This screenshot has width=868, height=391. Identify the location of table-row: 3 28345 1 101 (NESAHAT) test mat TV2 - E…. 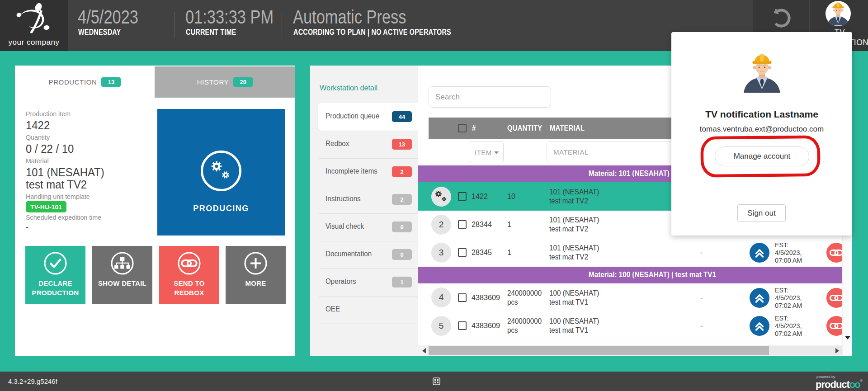
(630, 253).